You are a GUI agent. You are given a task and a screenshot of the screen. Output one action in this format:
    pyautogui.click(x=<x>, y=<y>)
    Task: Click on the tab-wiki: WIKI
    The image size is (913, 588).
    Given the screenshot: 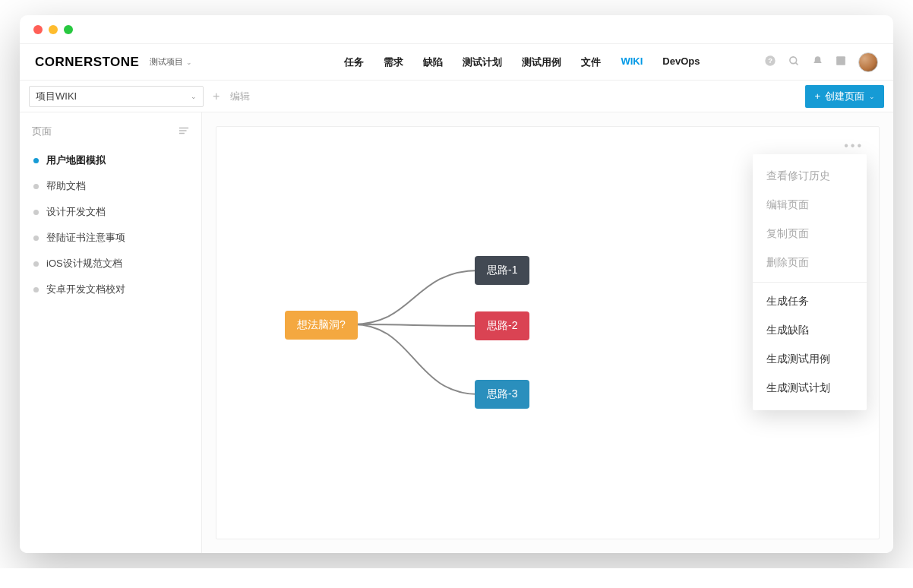 What is the action you would take?
    pyautogui.click(x=632, y=62)
    